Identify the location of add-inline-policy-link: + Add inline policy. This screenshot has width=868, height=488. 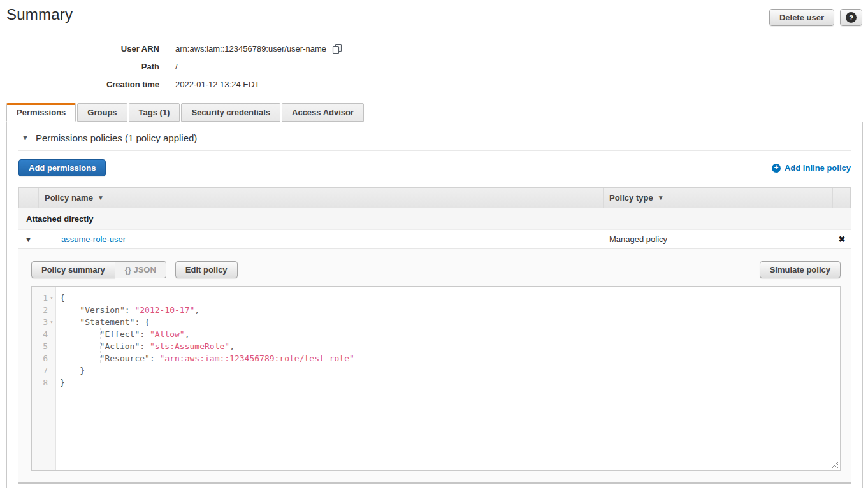
(811, 168).